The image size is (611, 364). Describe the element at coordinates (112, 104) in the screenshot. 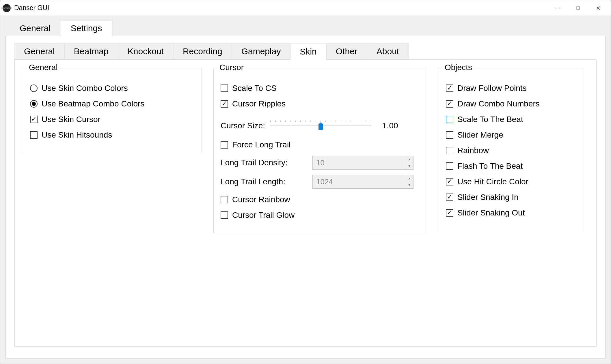

I see `radio-beatmap-combo-colors-row: Use Beatmap Combo Colors` at that location.